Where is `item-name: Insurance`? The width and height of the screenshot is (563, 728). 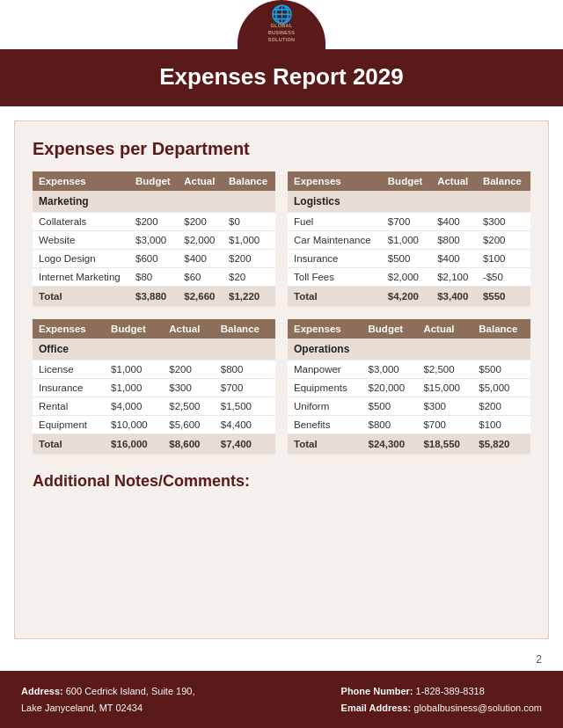 item-name: Insurance is located at coordinates (334, 258).